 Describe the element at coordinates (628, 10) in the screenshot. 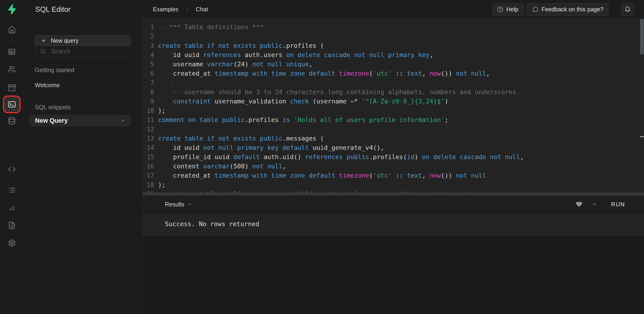

I see `notifications-button` at that location.